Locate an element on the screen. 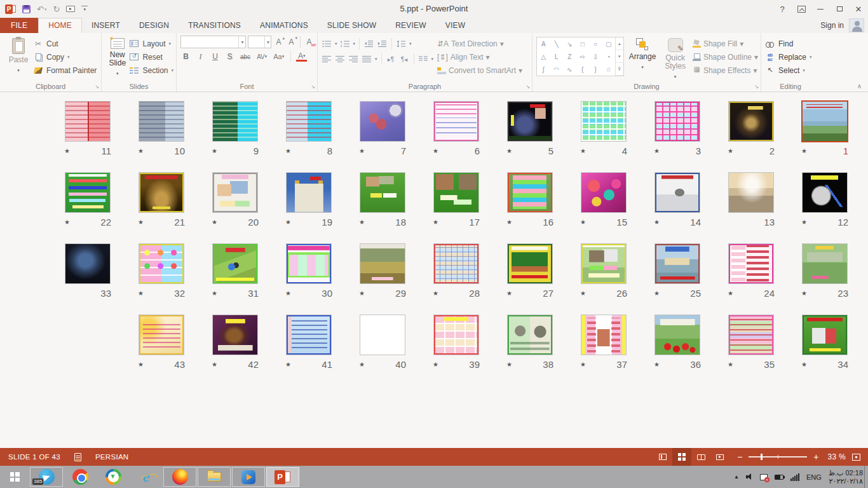 The height and width of the screenshot is (488, 868). gallery-more-icon: ⊽ is located at coordinates (620, 69).